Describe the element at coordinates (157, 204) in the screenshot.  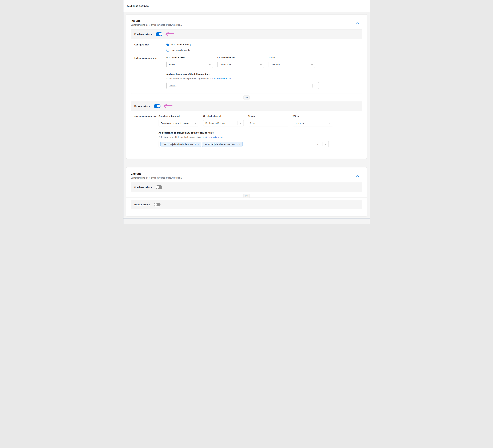
I see `exclude-browse-toggle` at that location.